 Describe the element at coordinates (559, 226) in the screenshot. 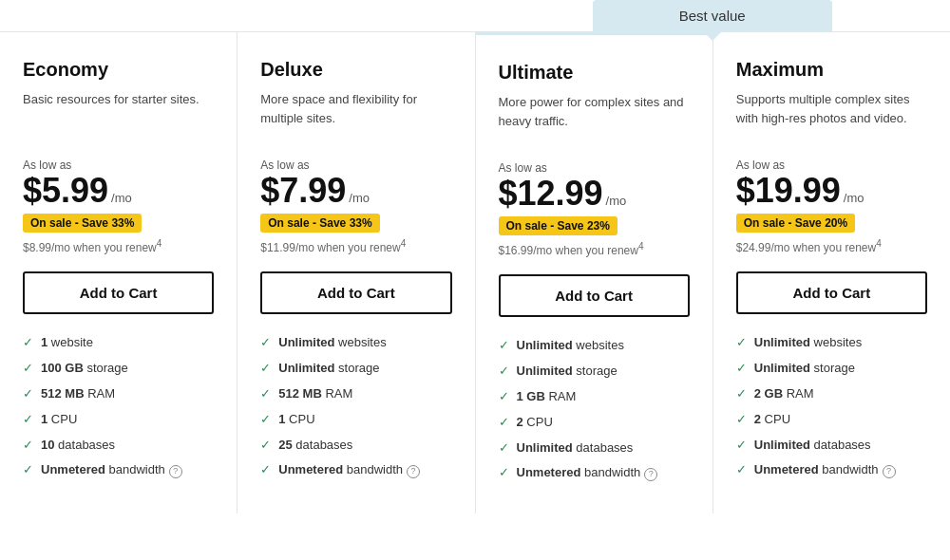

I see `sale-badge: On sale - Save 23%` at that location.